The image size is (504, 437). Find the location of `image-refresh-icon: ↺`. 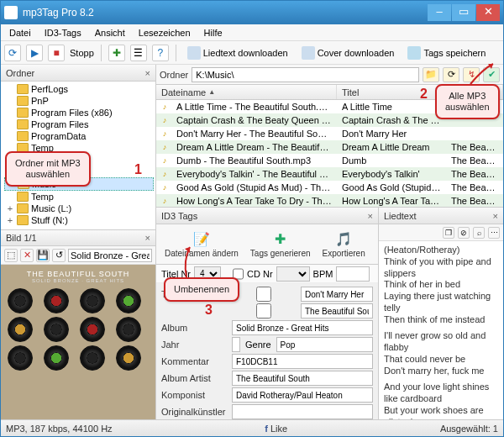

image-refresh-icon: ↺ is located at coordinates (59, 255).